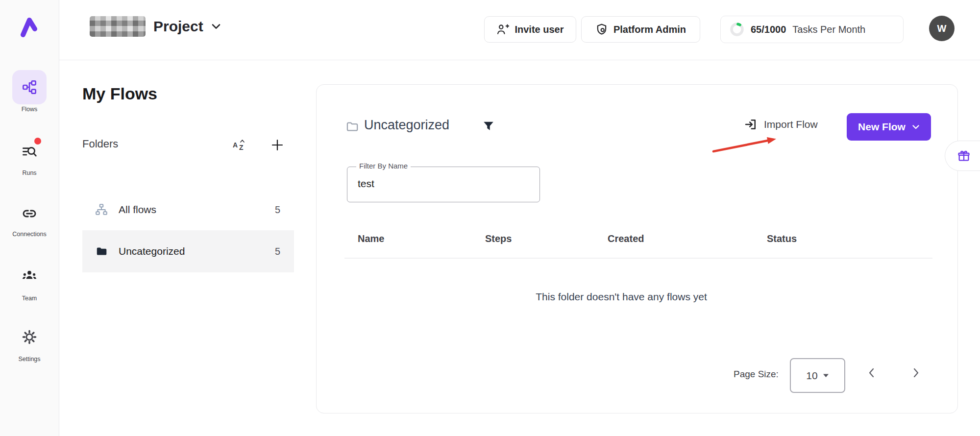  Describe the element at coordinates (530, 29) in the screenshot. I see `invite-user-button: Invite user` at that location.